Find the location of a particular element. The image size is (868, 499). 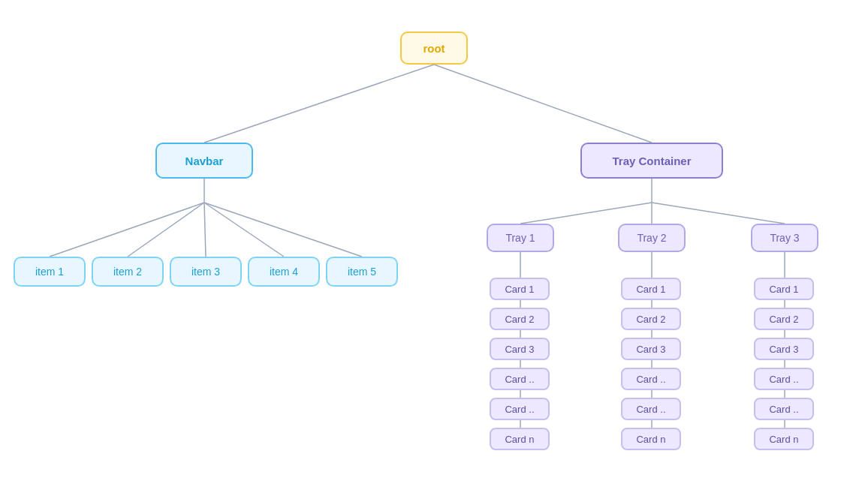

navbar-item-5: item 5 is located at coordinates (362, 272).